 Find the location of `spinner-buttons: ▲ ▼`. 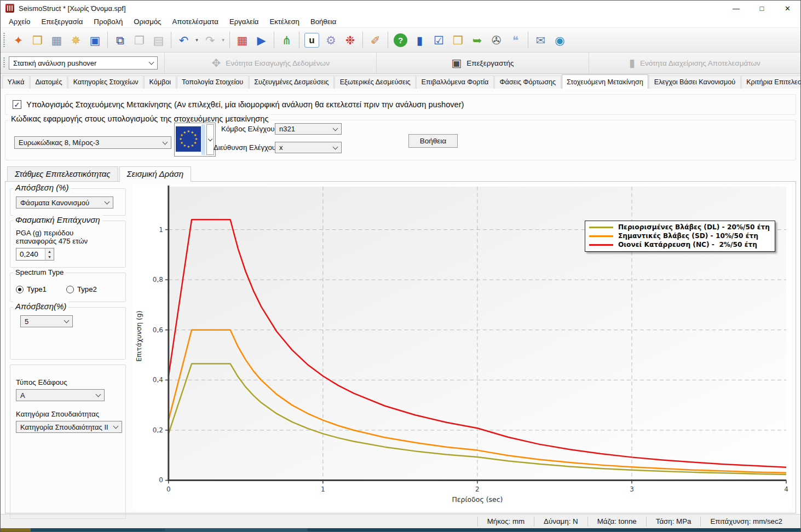

spinner-buttons: ▲ ▼ is located at coordinates (49, 254).